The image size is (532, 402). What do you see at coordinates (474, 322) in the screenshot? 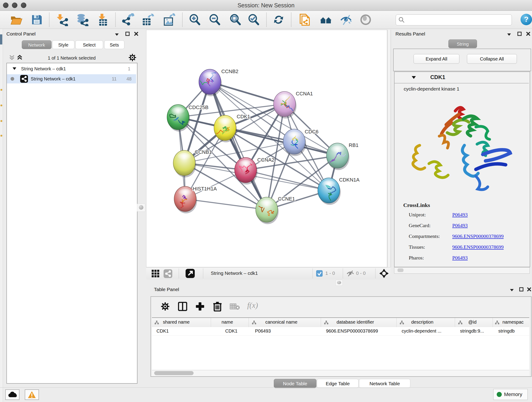
I see `column-header: @id` at bounding box center [474, 322].